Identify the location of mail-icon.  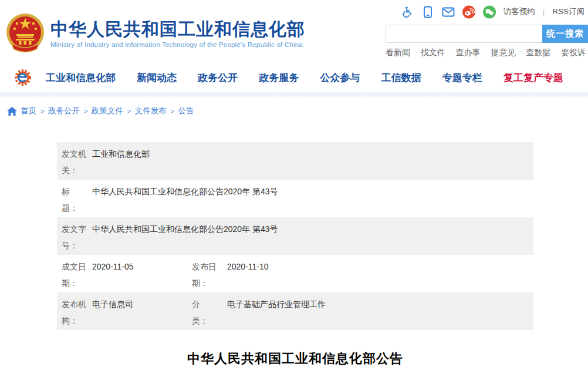
(448, 12).